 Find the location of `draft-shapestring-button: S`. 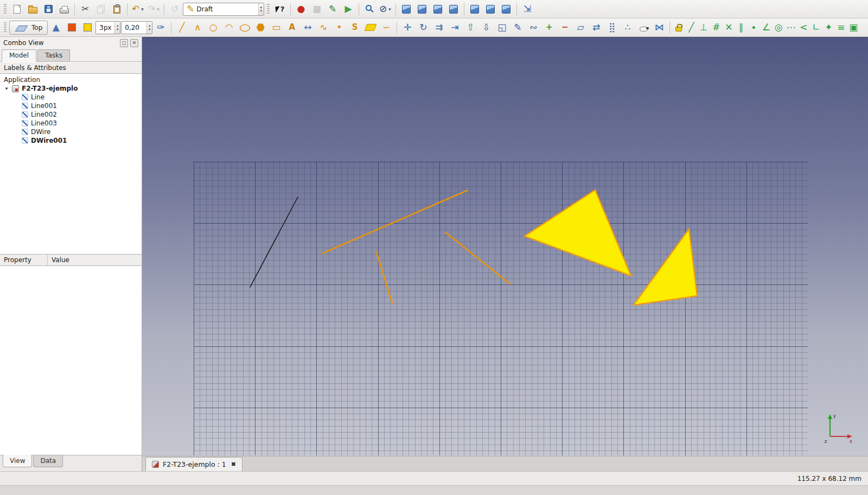

draft-shapestring-button: S is located at coordinates (355, 28).